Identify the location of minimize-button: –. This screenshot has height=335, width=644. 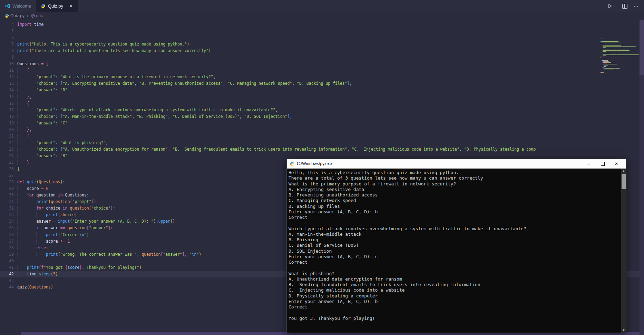
(589, 164).